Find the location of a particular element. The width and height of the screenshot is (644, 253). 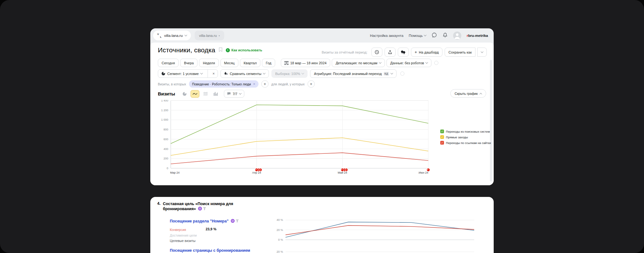

chat-icon is located at coordinates (434, 36).